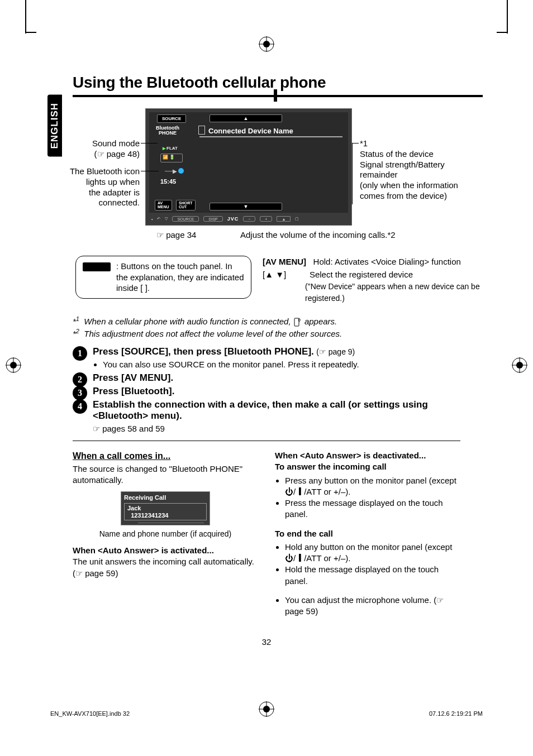  What do you see at coordinates (165, 534) in the screenshot?
I see `caption: Name and phone number (if acquired)` at bounding box center [165, 534].